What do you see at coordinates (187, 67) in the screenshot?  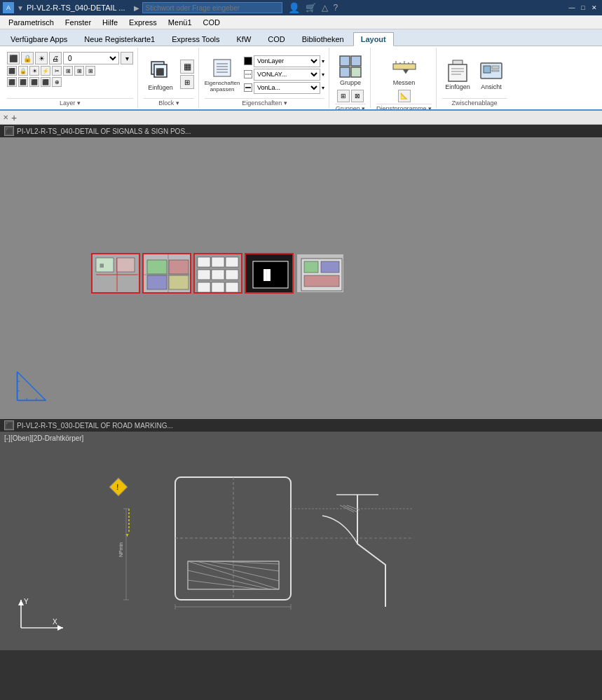 I see `block-btn-1: ▦` at bounding box center [187, 67].